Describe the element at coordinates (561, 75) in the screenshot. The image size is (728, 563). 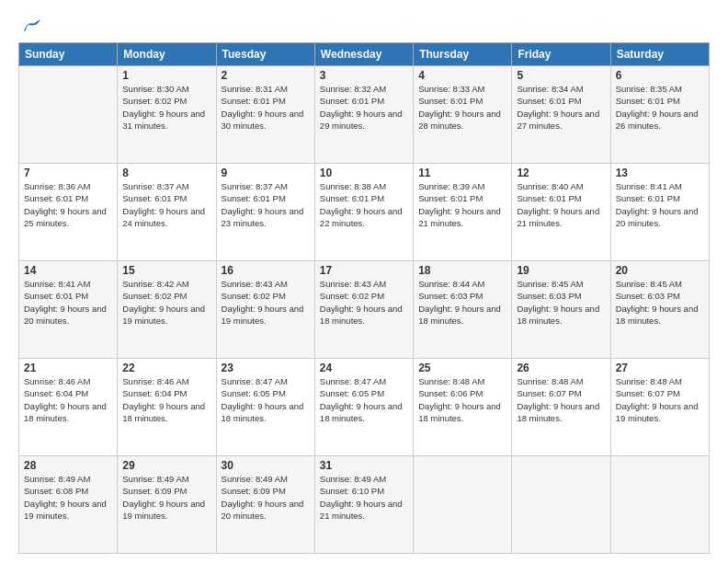
I see `day-number: 5` at that location.